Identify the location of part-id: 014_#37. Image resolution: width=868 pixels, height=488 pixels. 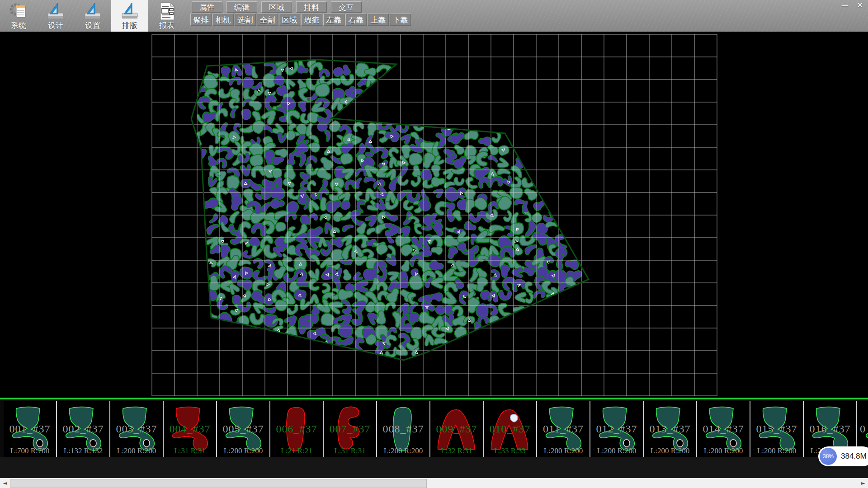
(723, 429).